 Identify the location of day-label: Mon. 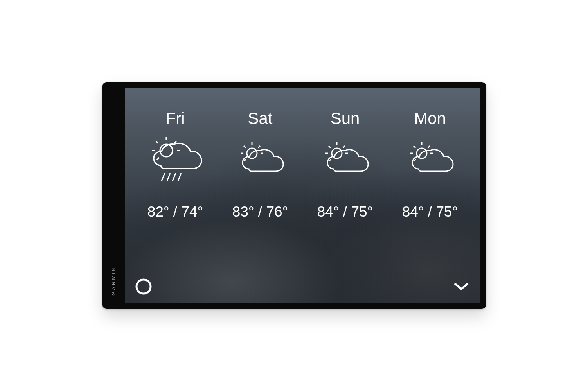
(430, 118).